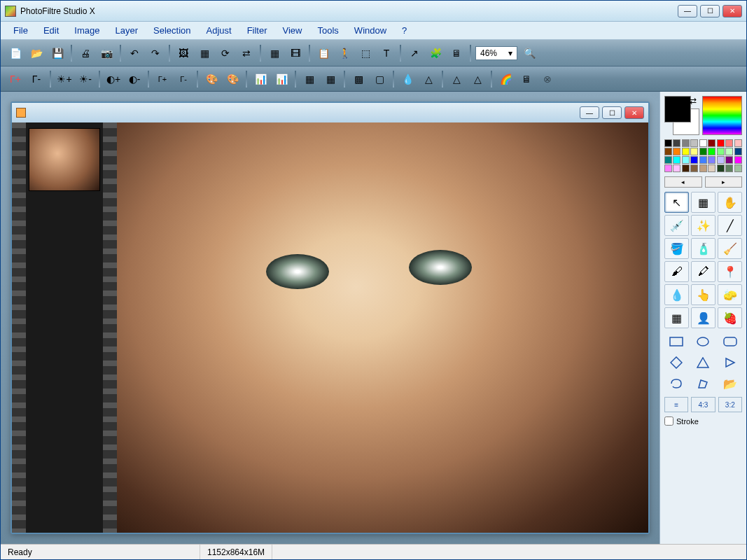  Describe the element at coordinates (722, 115) in the screenshot. I see `color-spectrum` at that location.